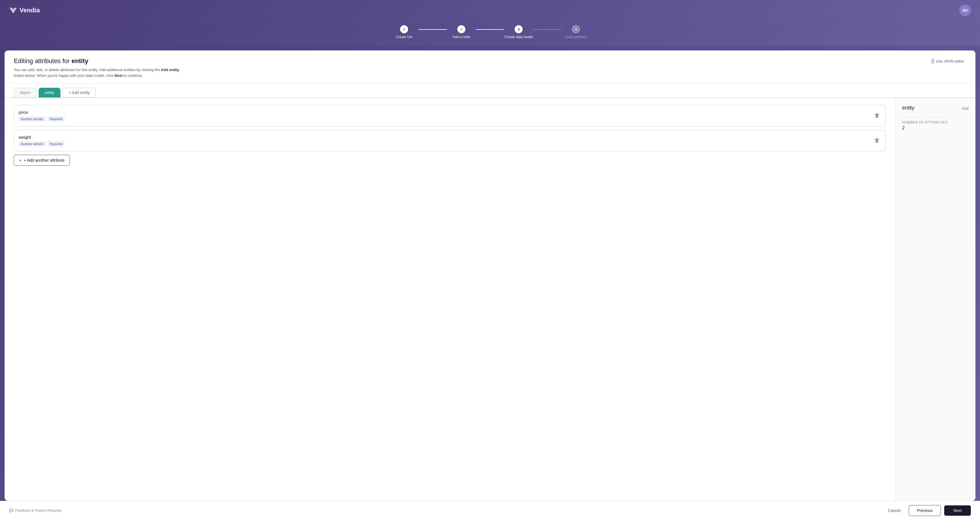 Image resolution: width=980 pixels, height=520 pixels. Describe the element at coordinates (461, 30) in the screenshot. I see `step-check-2: ✓` at that location.